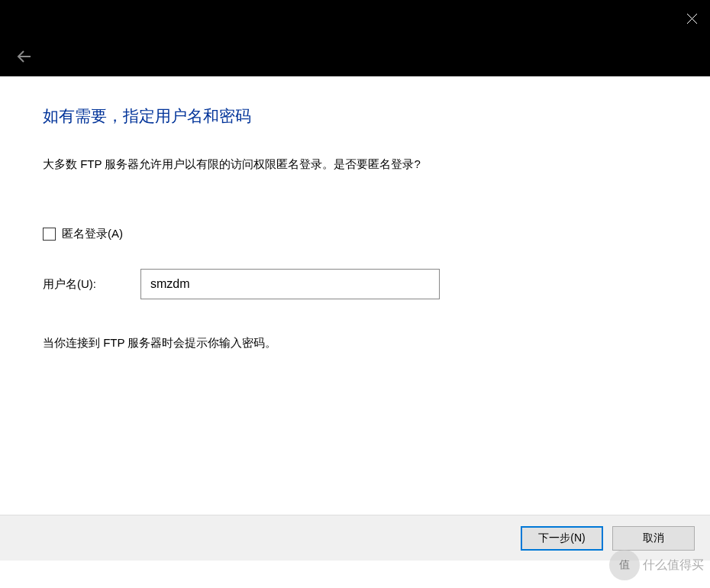 This screenshot has width=710, height=588. Describe the element at coordinates (355, 538) in the screenshot. I see `wizard-footer: 下一步(N) 取消` at that location.